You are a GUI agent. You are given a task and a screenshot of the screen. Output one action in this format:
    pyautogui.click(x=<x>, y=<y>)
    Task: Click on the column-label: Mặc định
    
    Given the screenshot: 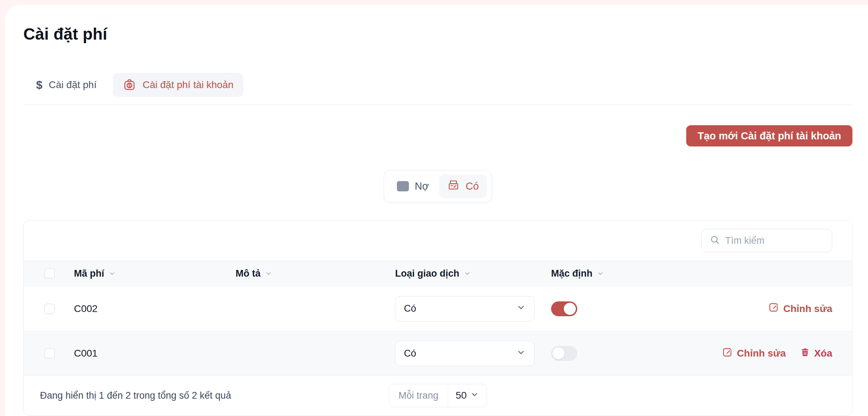 What is the action you would take?
    pyautogui.click(x=572, y=274)
    